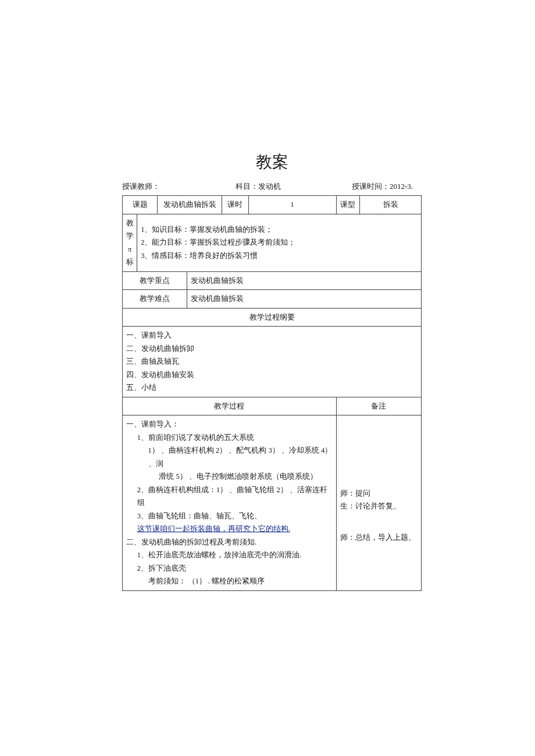 The image size is (535, 756). What do you see at coordinates (292, 205) in the screenshot?
I see `period-value: 1` at bounding box center [292, 205].